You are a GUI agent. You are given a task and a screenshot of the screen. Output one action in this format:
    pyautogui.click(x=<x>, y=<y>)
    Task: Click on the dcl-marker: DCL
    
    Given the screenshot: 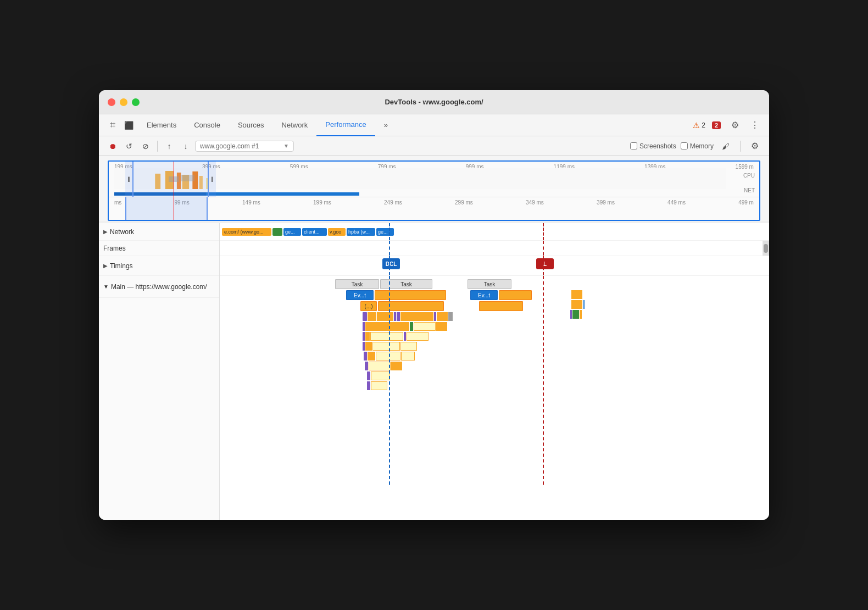 What is the action you would take?
    pyautogui.click(x=391, y=264)
    